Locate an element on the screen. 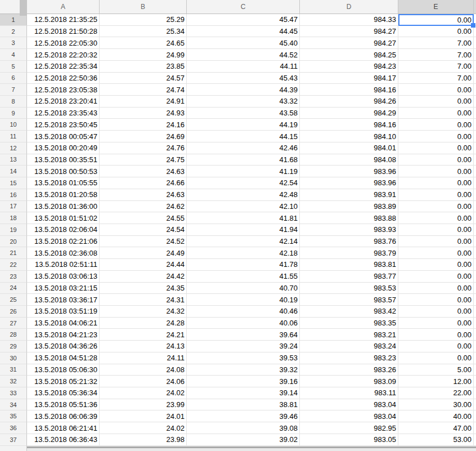  cell-B20: 24.52 is located at coordinates (143, 242).